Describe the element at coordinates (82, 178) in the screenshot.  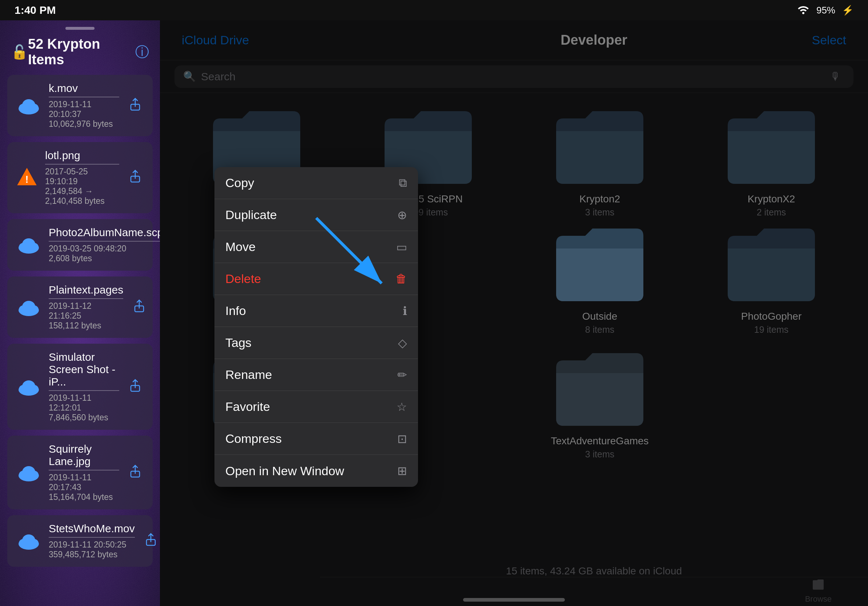
I see `panel-item-info: lotl.png 2017-05-25 19:10:19 2,149,584 →…` at that location.